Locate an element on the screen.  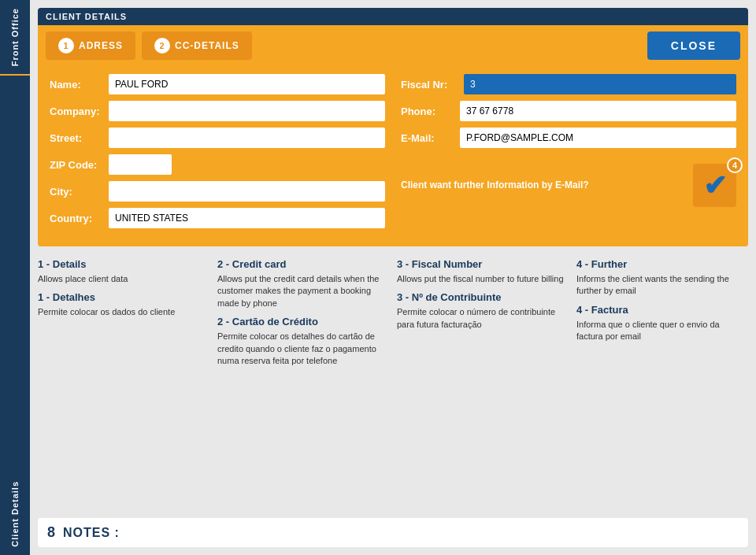
fiscal-row: Fiscal Nr: is located at coordinates (569, 84).